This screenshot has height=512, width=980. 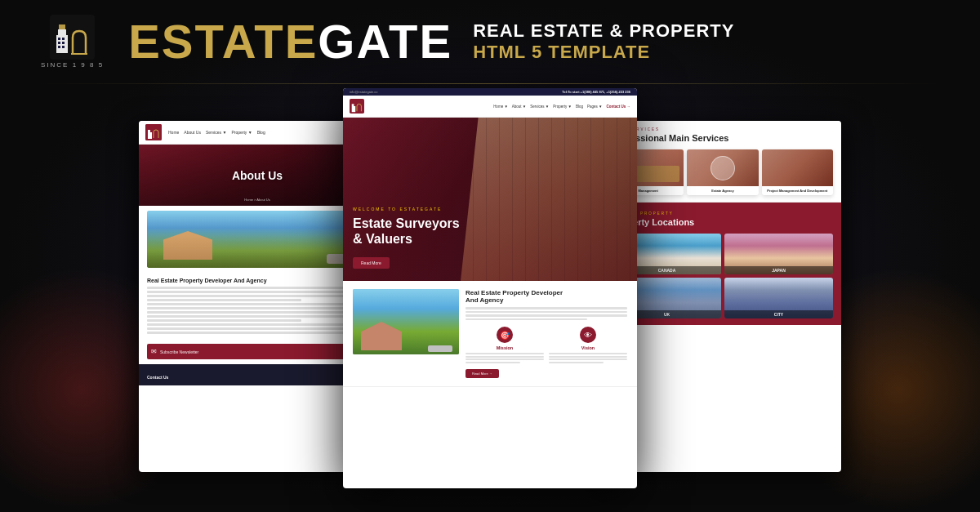 What do you see at coordinates (257, 281) in the screenshot?
I see `sl-section-title: Real Estate Property Developer And Agenc…` at bounding box center [257, 281].